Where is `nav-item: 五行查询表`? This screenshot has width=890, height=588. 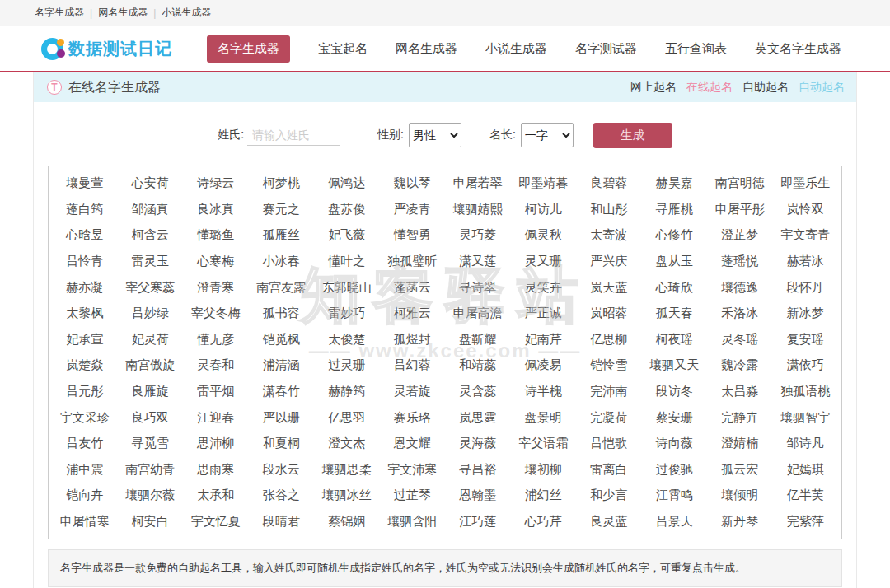 nav-item: 五行查询表 is located at coordinates (696, 49).